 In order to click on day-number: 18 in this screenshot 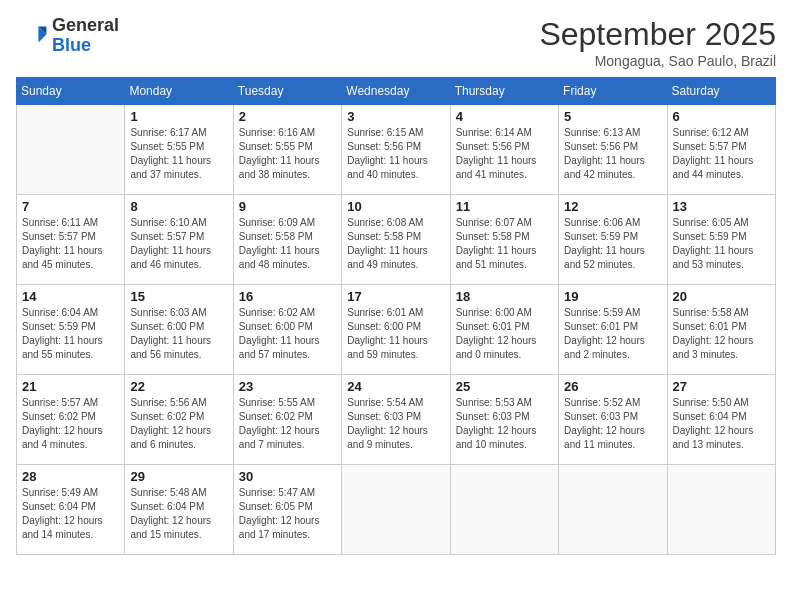, I will do `click(504, 296)`.